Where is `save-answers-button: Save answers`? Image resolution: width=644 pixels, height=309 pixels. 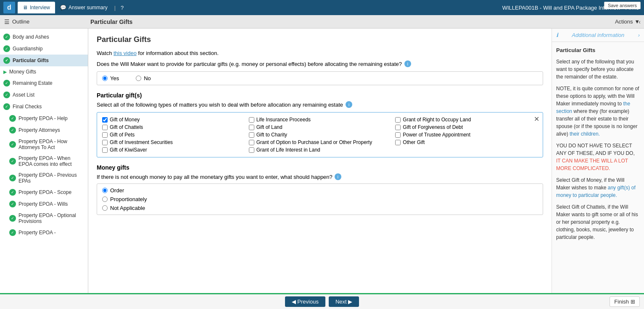
save-answers-button: Save answers is located at coordinates (622, 5).